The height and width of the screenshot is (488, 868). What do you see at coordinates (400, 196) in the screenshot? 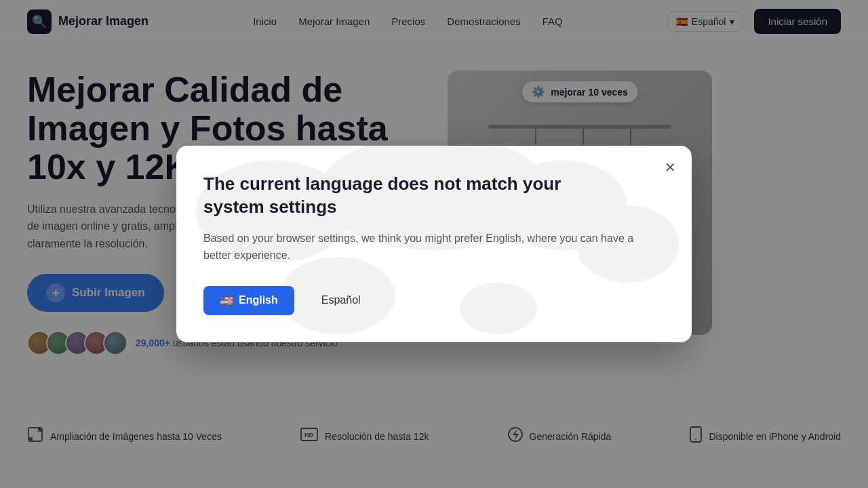
I see `modal-title: The current language does not match your…` at bounding box center [400, 196].